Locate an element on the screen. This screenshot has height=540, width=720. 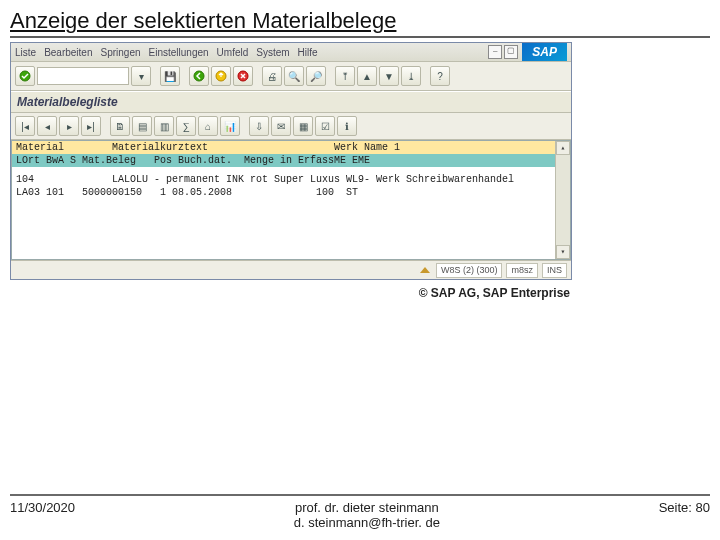
window-max-icon: ▢ is located at coordinates (511, 52).